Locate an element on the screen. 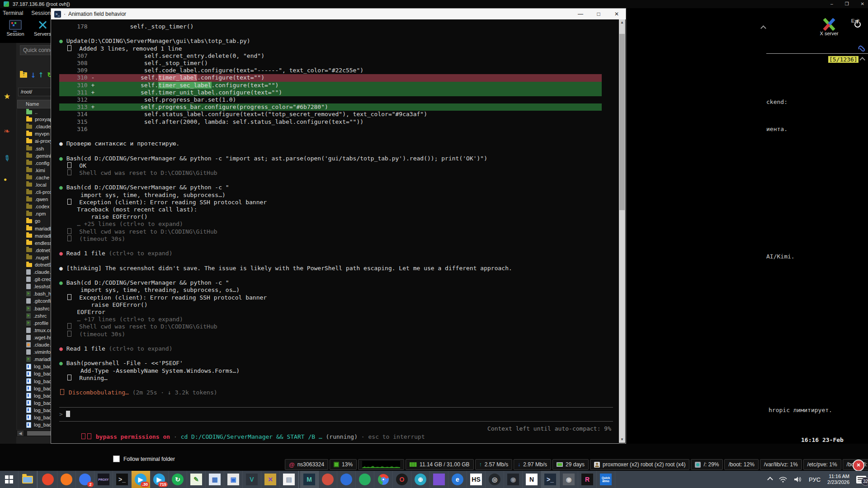 The width and height of the screenshot is (868, 488). terminal-close-button: ✕ is located at coordinates (617, 14).